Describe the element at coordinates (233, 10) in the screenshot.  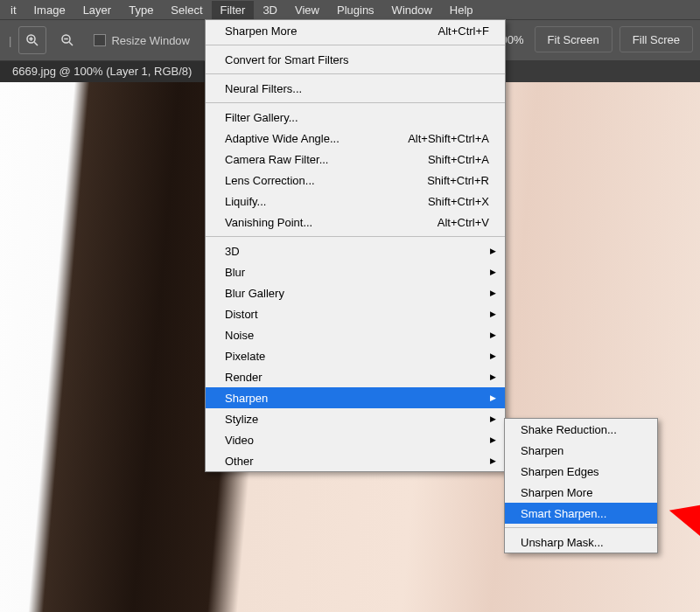
I see `menu-filter: Filter` at that location.